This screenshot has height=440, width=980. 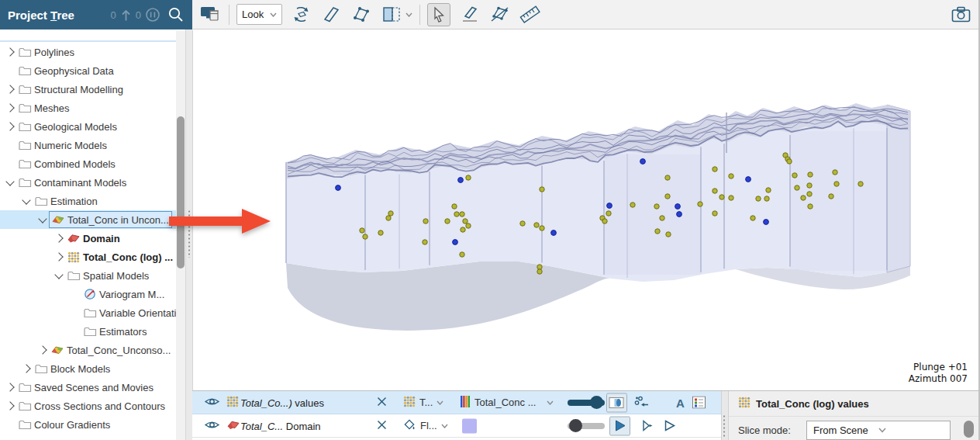 I want to click on tree-item-label: Structural Modelling, so click(x=79, y=90).